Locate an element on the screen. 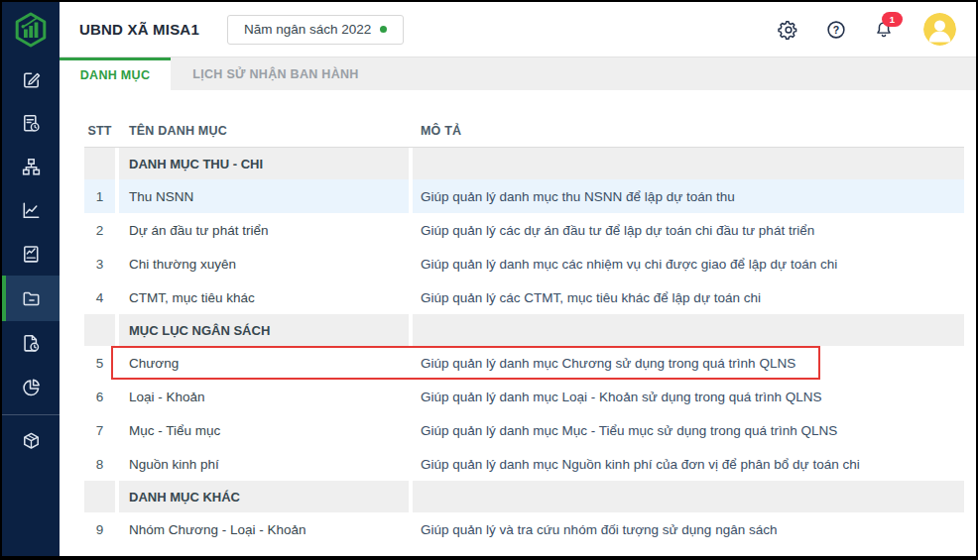  row-name: Thu NSNN is located at coordinates (264, 196).